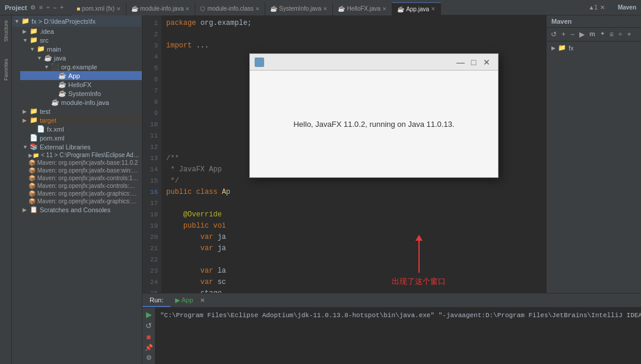 This screenshot has width=641, height=364. I want to click on maven-btn-list: ≡, so click(611, 34).